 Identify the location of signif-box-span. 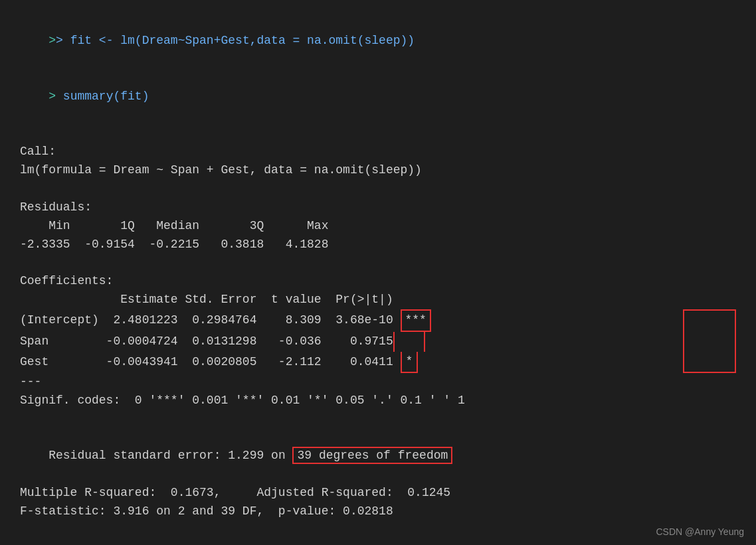
(409, 342).